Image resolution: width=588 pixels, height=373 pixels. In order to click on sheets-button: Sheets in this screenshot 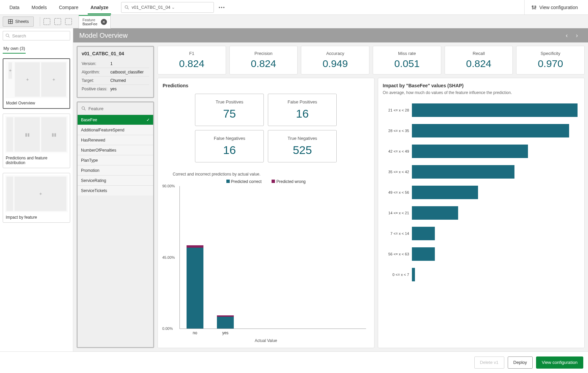, I will do `click(18, 22)`.